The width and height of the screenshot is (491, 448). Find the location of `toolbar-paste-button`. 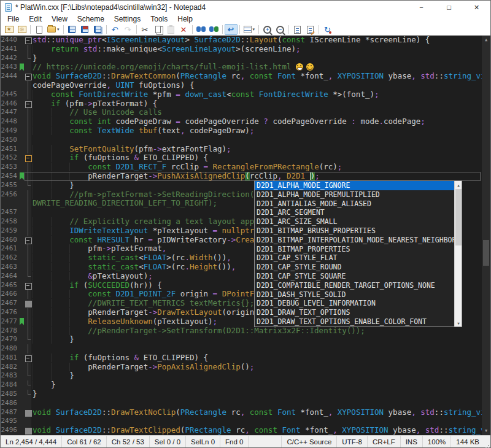

toolbar-paste-button is located at coordinates (171, 29).